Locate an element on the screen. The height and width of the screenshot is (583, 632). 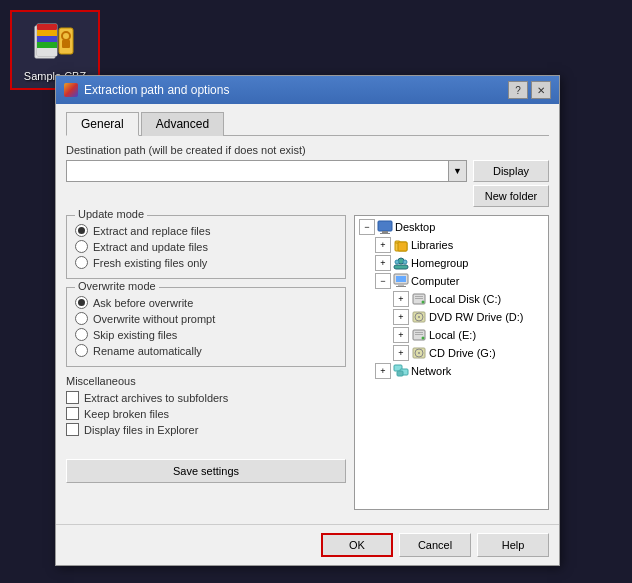
overwrite-mode-content: Ask before overwrite Overwrite without p… is located at coordinates (206, 326).